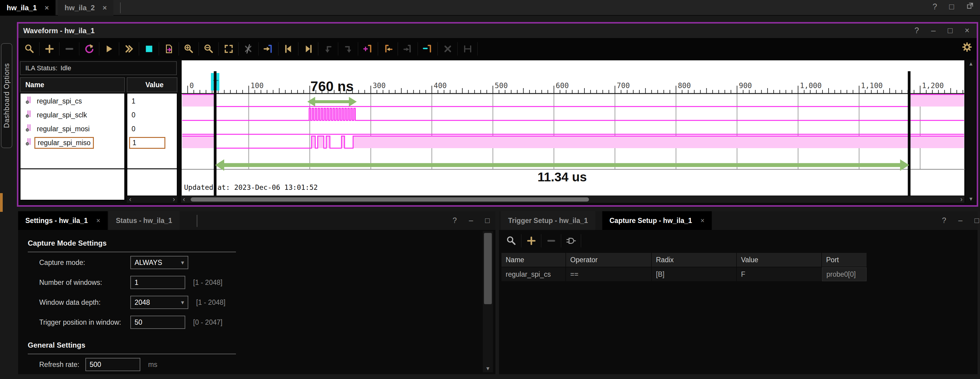 The width and height of the screenshot is (980, 379). Describe the element at coordinates (779, 274) in the screenshot. I see `table-cell: F` at that location.